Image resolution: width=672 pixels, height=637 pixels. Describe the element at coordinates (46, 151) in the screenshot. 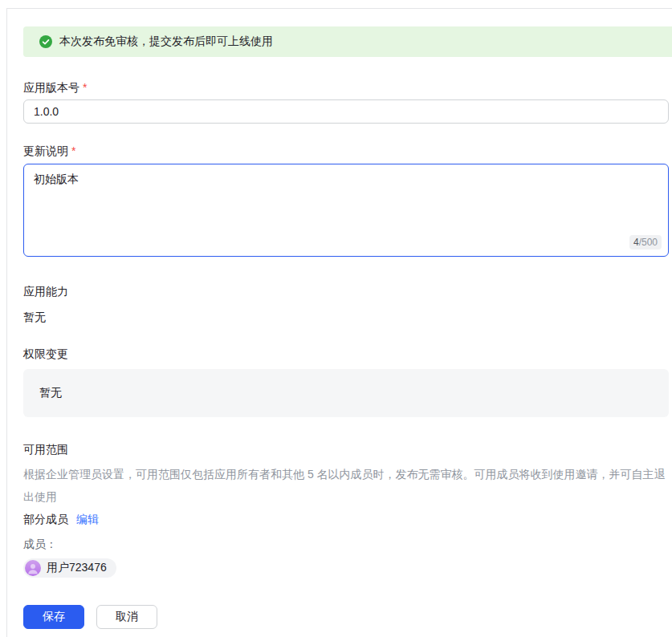

I see `notes-label: 更新说明` at that location.